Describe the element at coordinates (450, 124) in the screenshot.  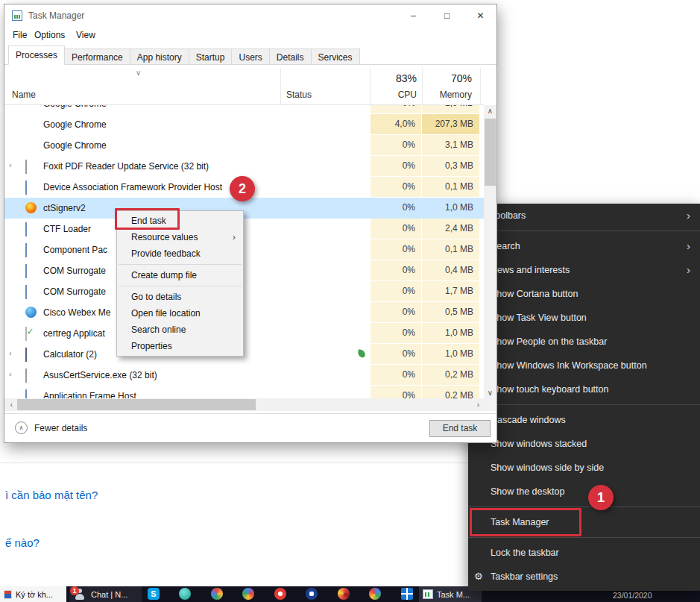
I see `process-memory: 207,3 MB` at that location.